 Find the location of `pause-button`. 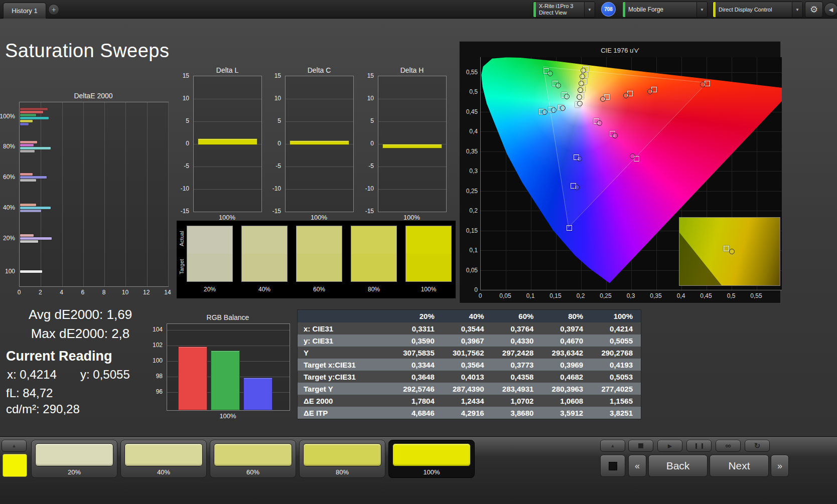

pause-button is located at coordinates (699, 446).